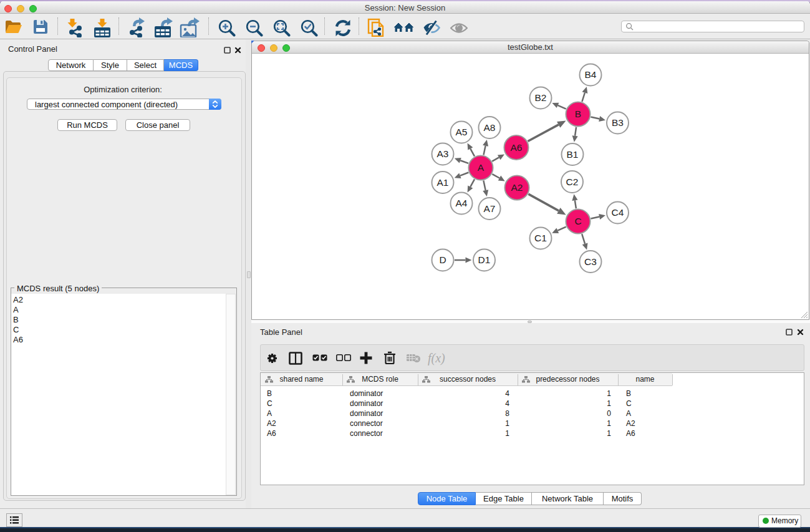 Image resolution: width=810 pixels, height=532 pixels. Describe the element at coordinates (618, 212) in the screenshot. I see `svg-text: C4` at that location.